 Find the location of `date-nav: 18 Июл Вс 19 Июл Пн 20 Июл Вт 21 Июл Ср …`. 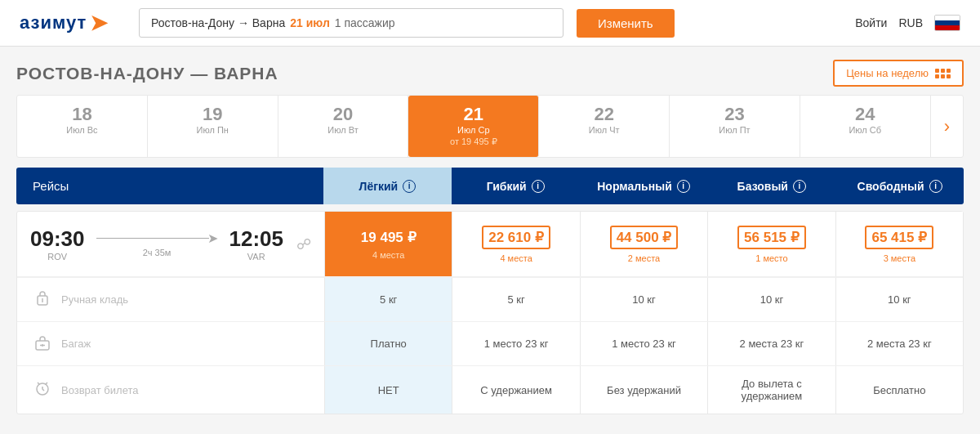

date-nav: 18 Июл Вс 19 Июл Пн 20 Июл Вт 21 Июл Ср … is located at coordinates (490, 126).